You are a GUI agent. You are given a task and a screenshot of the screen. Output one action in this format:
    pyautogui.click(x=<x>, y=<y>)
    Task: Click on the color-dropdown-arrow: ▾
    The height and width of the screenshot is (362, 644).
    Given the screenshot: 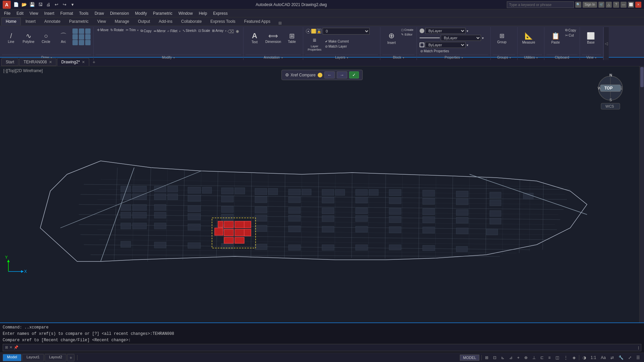 What is the action you would take?
    pyautogui.click(x=468, y=31)
    